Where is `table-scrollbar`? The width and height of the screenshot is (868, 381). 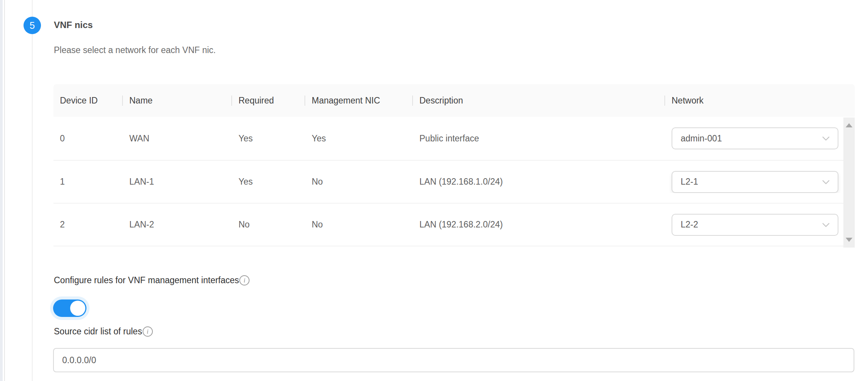 table-scrollbar is located at coordinates (849, 183).